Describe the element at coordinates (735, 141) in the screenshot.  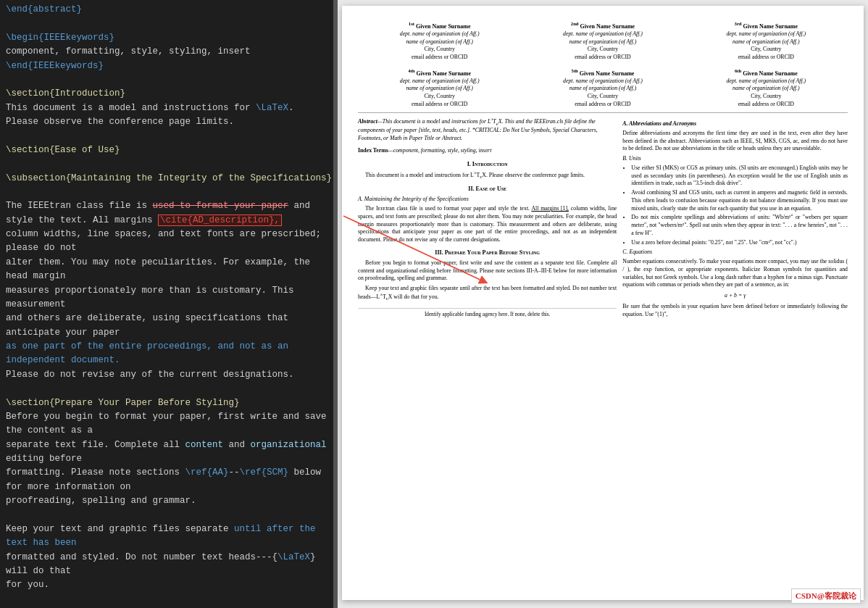
I see `abbrev-text: Define abbreviations and acronyms the fi…` at that location.